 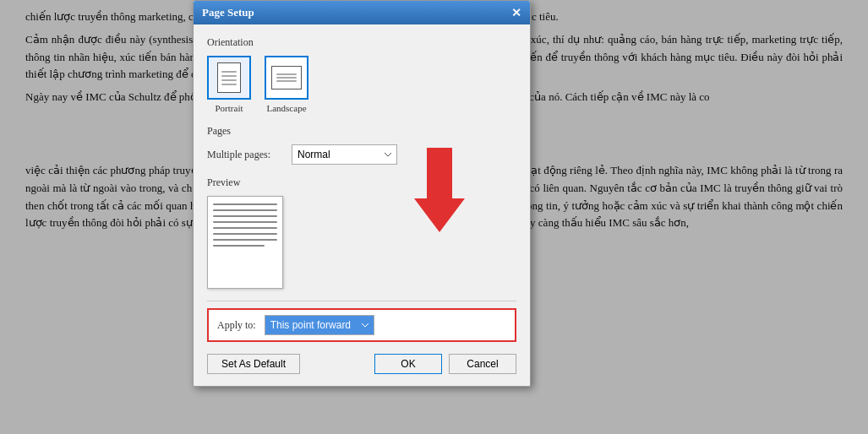 What do you see at coordinates (439, 190) in the screenshot?
I see `arrow-annotation` at bounding box center [439, 190].